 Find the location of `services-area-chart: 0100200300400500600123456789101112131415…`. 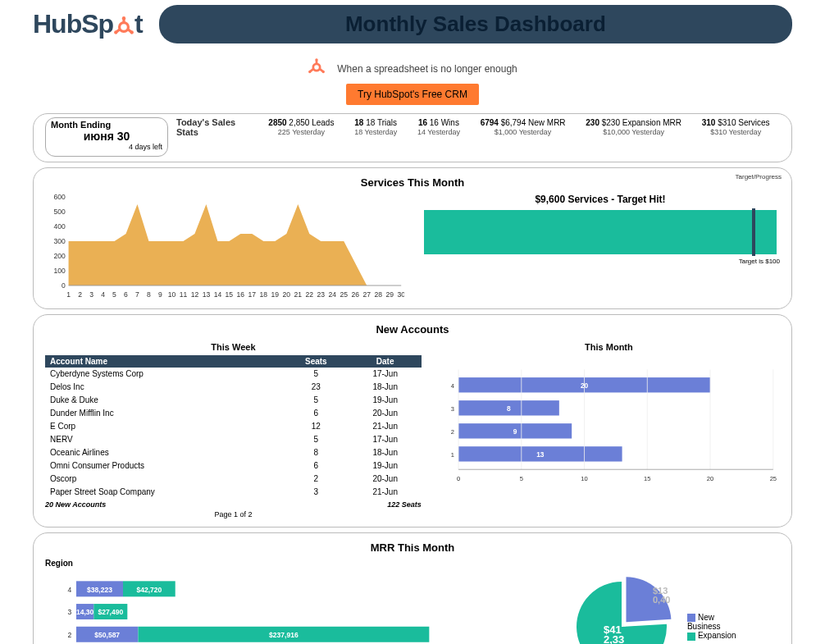

services-area-chart: 0100200300400500600123456789101112131415… is located at coordinates (225, 247).